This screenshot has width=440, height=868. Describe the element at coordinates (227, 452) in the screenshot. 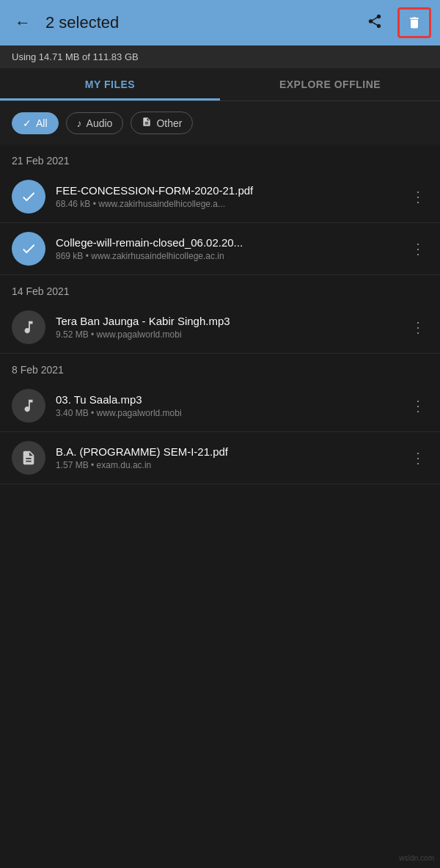

I see `file-name: B.A. (PROGRAMME) SEM-I-21.pdf` at that location.